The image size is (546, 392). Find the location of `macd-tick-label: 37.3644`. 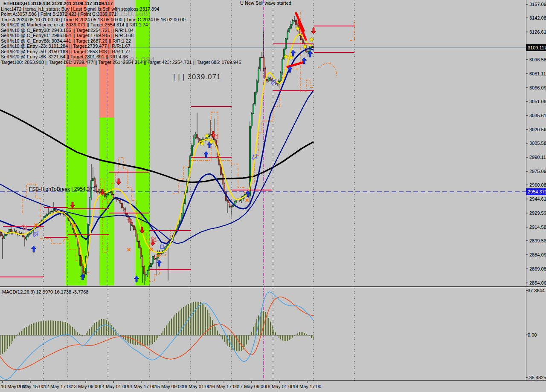

macd-tick-label: 37.3644 is located at coordinates (536, 291).